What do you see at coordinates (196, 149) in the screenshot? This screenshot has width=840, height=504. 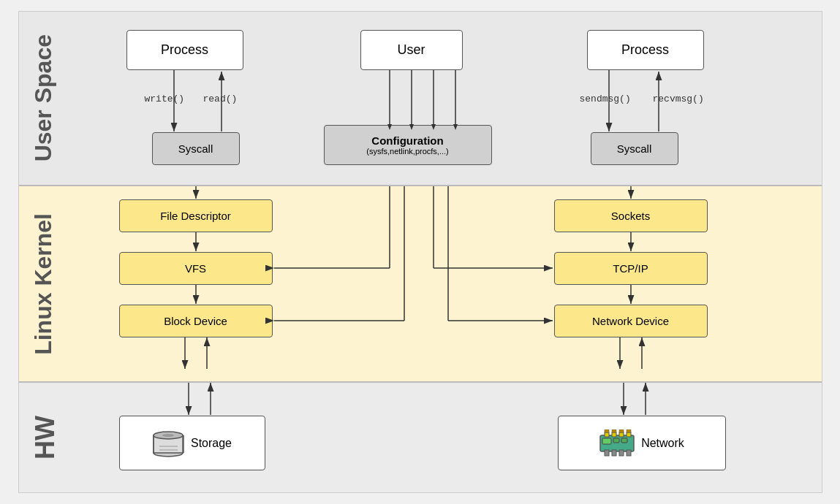 I see `syscall-left-box: Syscall` at bounding box center [196, 149].